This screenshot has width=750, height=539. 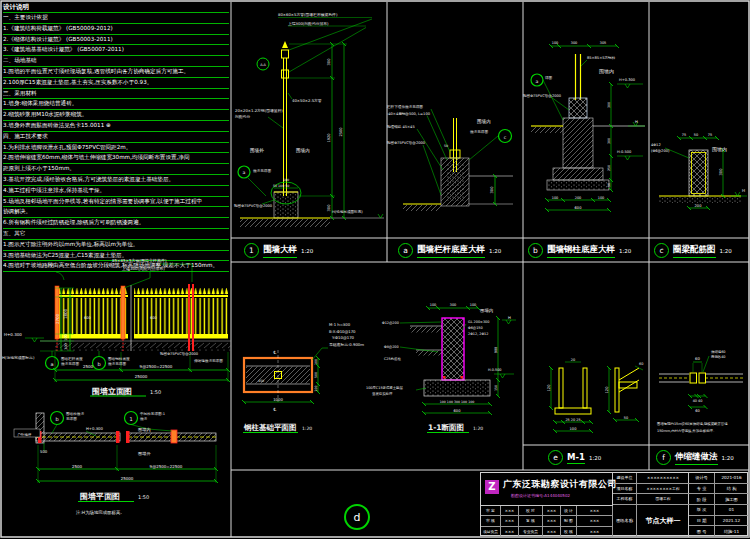 What do you see at coordinates (116, 202) in the screenshot?
I see `note-line: 5.场地及相邻场地平面分界线等,若有特定的情形需要协调事宜,以便于施工过程中` at bounding box center [116, 202].